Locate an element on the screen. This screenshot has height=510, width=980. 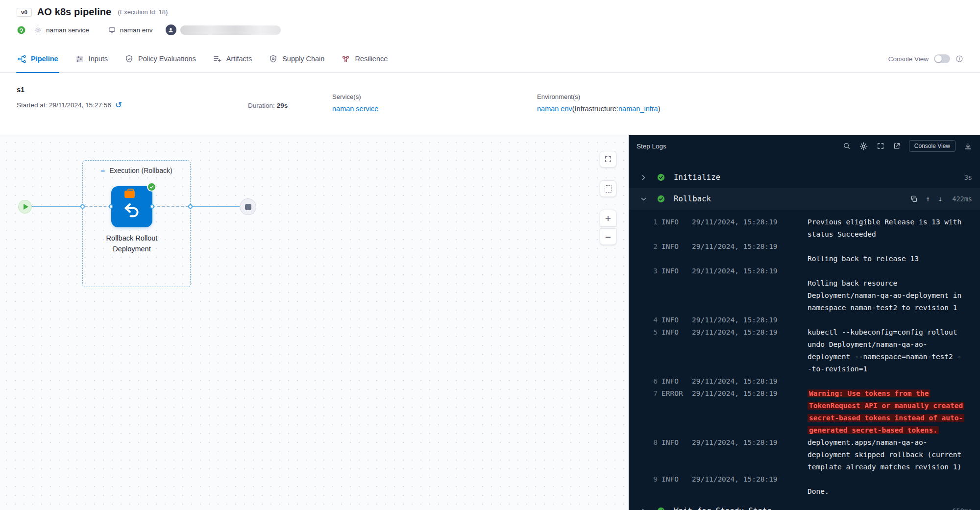
step-logs-header: Step Logs Console View is located at coordinates (805, 146).